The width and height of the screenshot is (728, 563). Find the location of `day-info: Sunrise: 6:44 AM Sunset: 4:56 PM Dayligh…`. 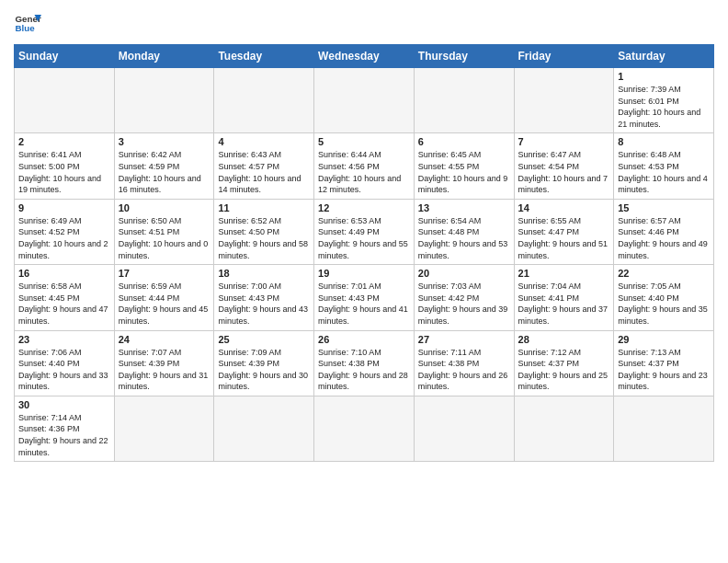

day-info: Sunrise: 6:44 AM Sunset: 4:56 PM Dayligh… is located at coordinates (364, 172).